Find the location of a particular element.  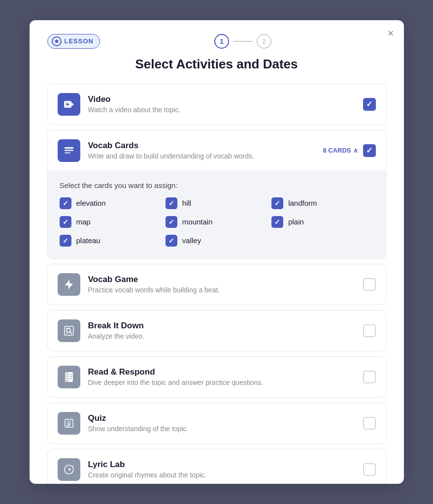

card-label-plain: plain is located at coordinates (296, 221).